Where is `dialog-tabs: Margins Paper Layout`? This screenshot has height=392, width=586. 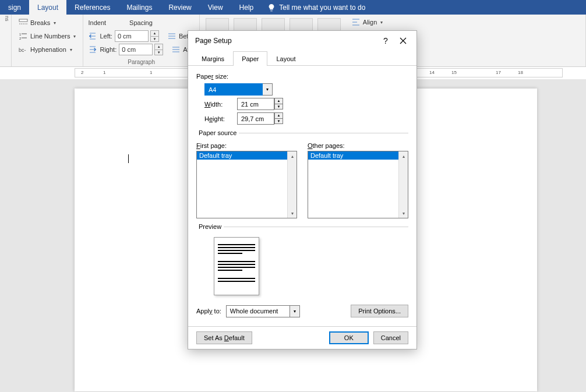 dialog-tabs: Margins Paper Layout is located at coordinates (302, 58).